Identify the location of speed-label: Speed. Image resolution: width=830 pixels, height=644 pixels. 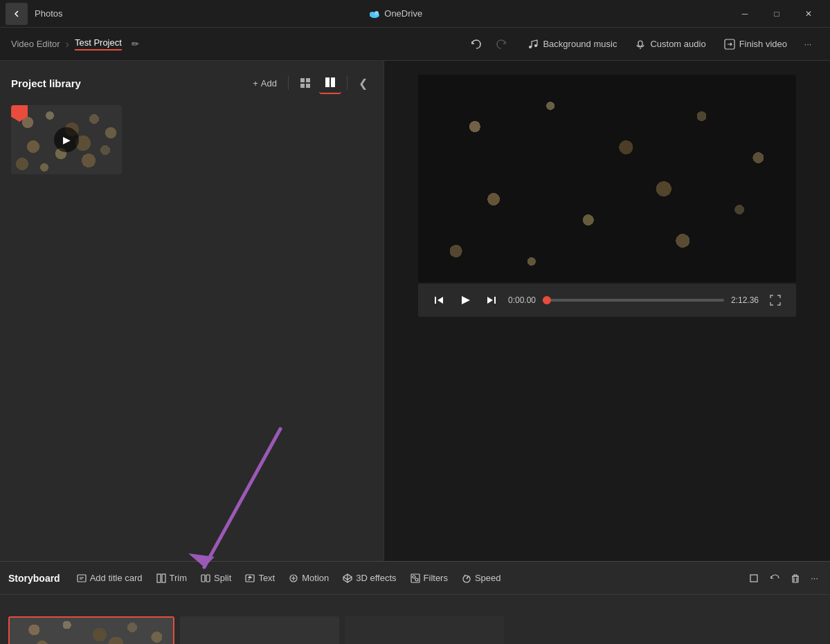
(488, 578).